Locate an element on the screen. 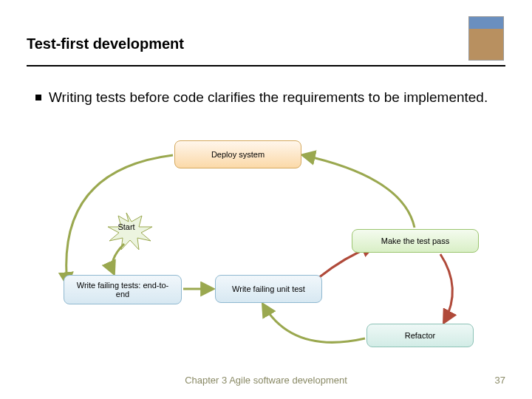 The image size is (532, 399). footer-chapter: Chapter 3 Agile software development is located at coordinates (266, 380).